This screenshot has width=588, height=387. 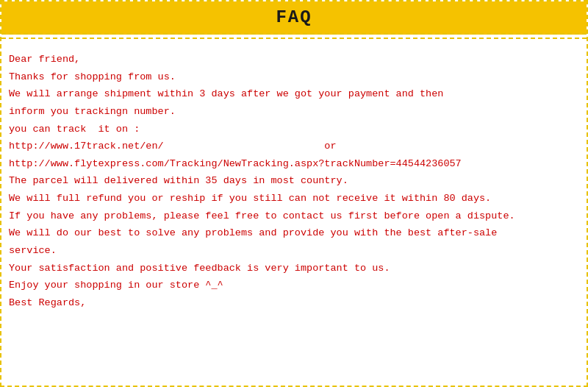 What do you see at coordinates (294, 269) in the screenshot?
I see `content-line: Your satisfaction and positive feedback …` at bounding box center [294, 269].